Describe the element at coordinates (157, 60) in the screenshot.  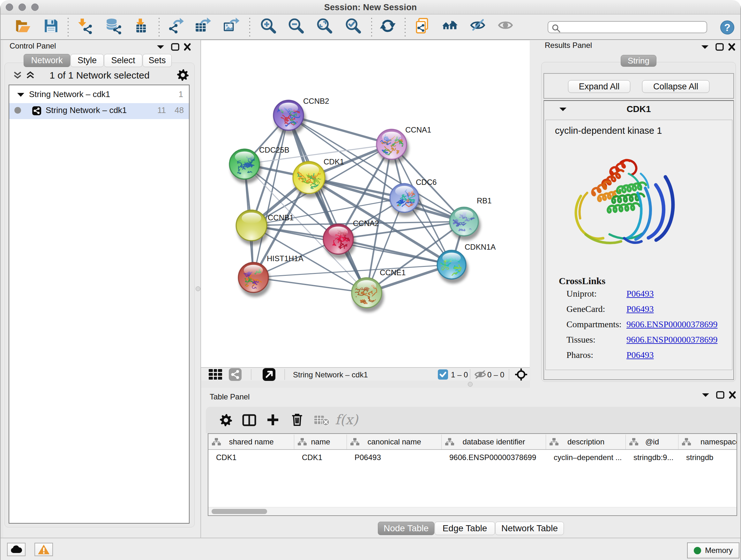
I see `control-tab-sets: Sets` at that location.